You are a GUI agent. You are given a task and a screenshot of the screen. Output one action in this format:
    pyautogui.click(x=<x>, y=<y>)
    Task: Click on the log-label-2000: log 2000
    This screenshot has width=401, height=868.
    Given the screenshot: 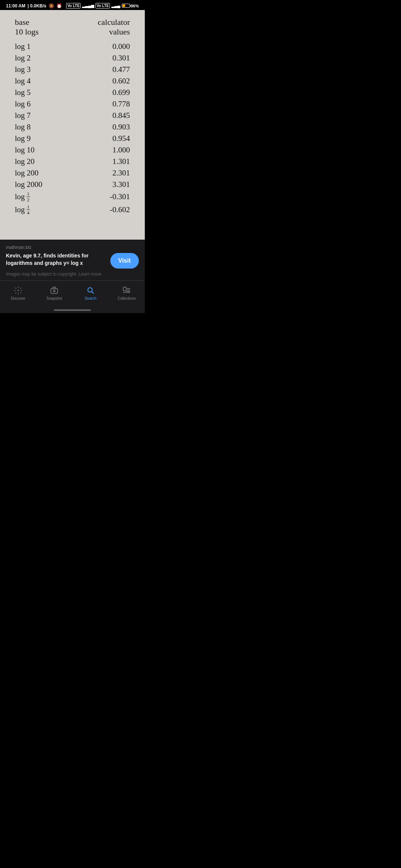 What is the action you would take?
    pyautogui.click(x=29, y=185)
    